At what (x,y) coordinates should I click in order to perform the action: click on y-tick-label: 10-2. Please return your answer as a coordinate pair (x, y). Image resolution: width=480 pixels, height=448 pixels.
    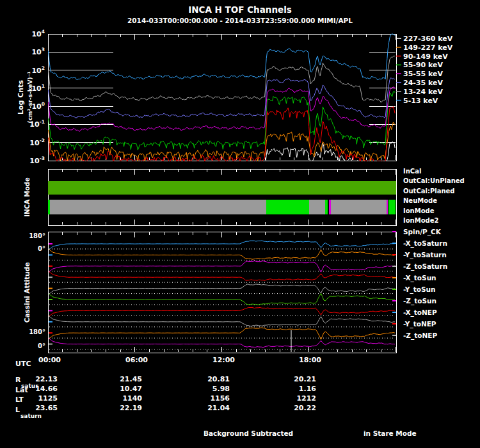
    Looking at the image, I should click on (37, 142).